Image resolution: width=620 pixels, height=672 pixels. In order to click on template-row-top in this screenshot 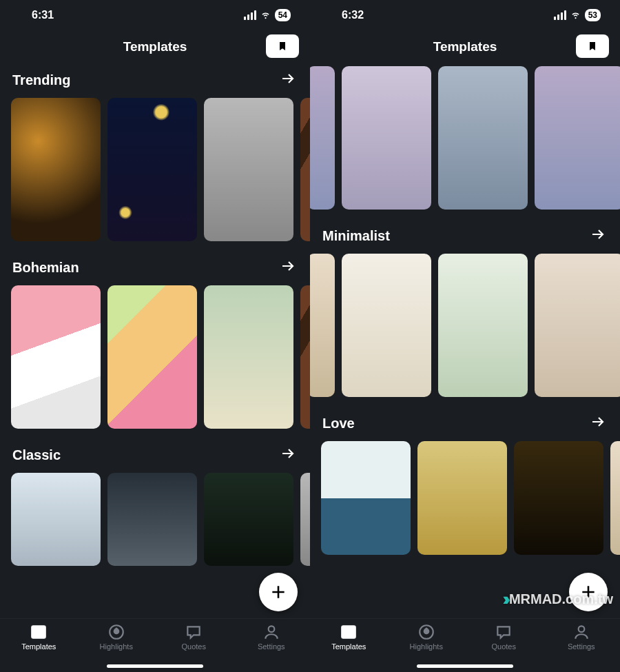, I will do `click(465, 144)`.